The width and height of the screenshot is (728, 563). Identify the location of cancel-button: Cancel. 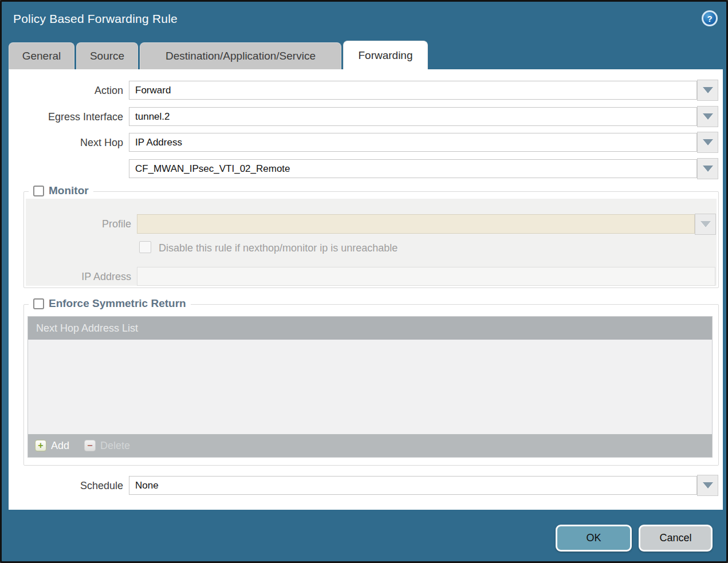
(676, 538).